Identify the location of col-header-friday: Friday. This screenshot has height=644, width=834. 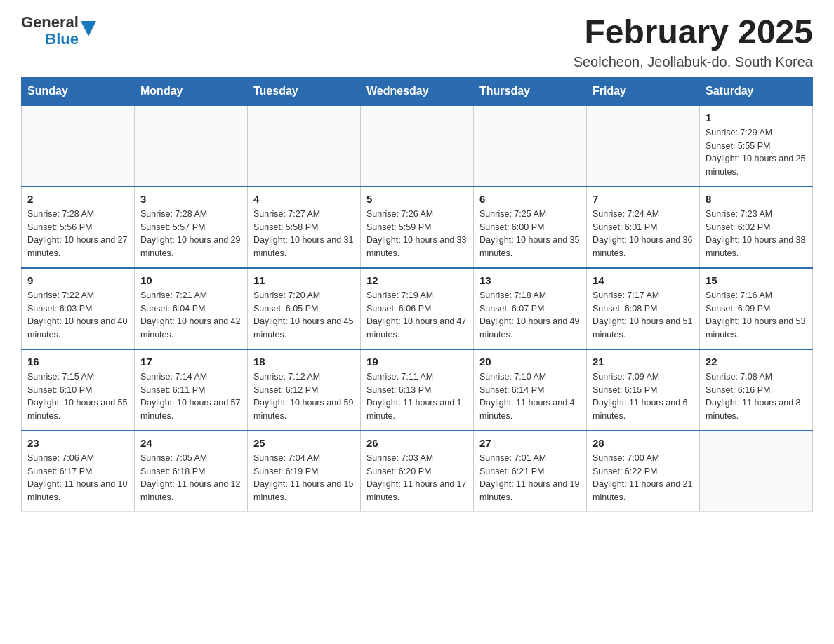
(643, 91).